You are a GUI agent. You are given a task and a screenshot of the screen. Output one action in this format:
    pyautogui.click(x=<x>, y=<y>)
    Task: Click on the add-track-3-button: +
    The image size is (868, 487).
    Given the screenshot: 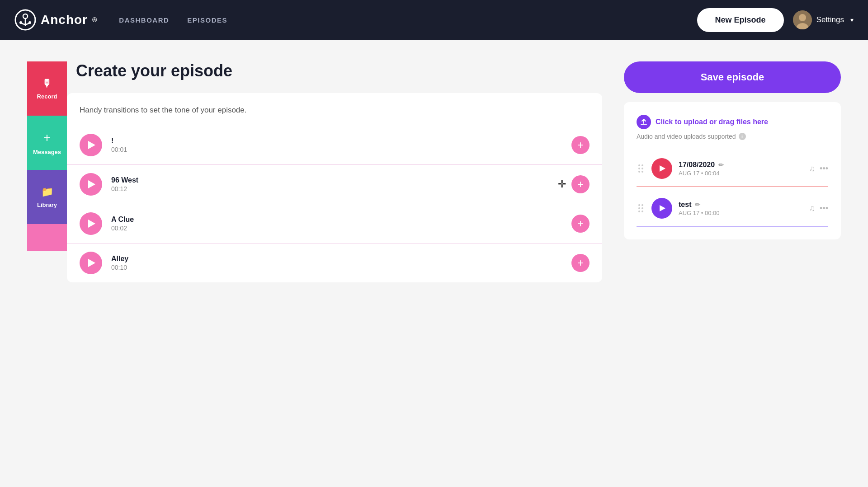 What is the action you would take?
    pyautogui.click(x=580, y=224)
    